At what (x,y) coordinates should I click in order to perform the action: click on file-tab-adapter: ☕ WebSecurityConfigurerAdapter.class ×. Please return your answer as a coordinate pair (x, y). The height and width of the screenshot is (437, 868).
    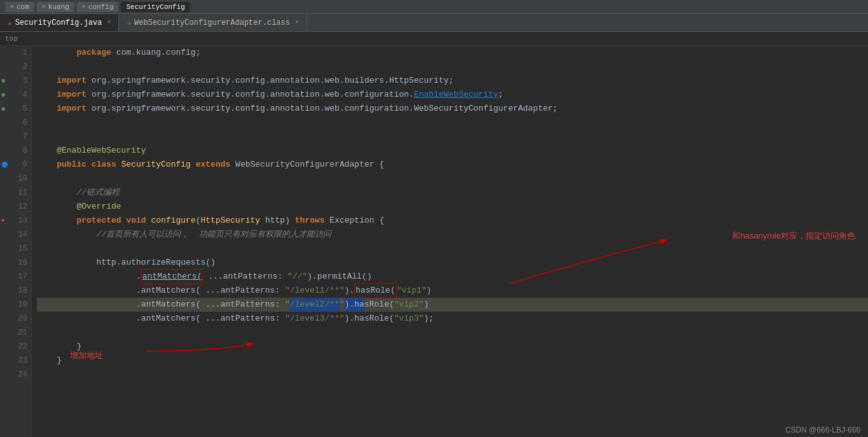
    Looking at the image, I should click on (212, 23).